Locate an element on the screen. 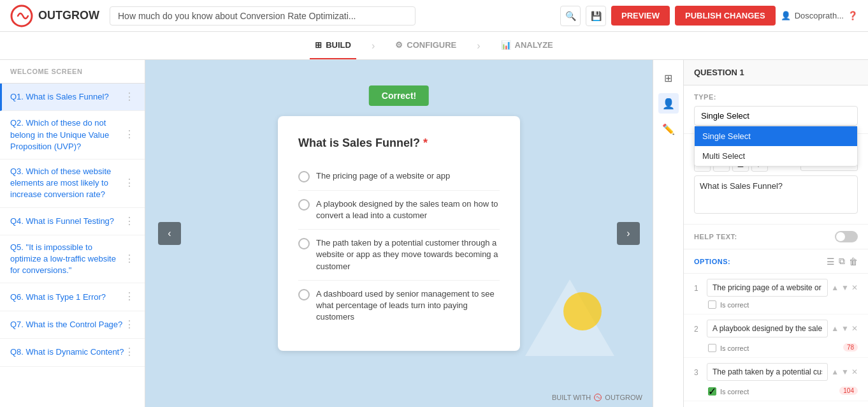  save-icon: 💾 is located at coordinates (596, 16).